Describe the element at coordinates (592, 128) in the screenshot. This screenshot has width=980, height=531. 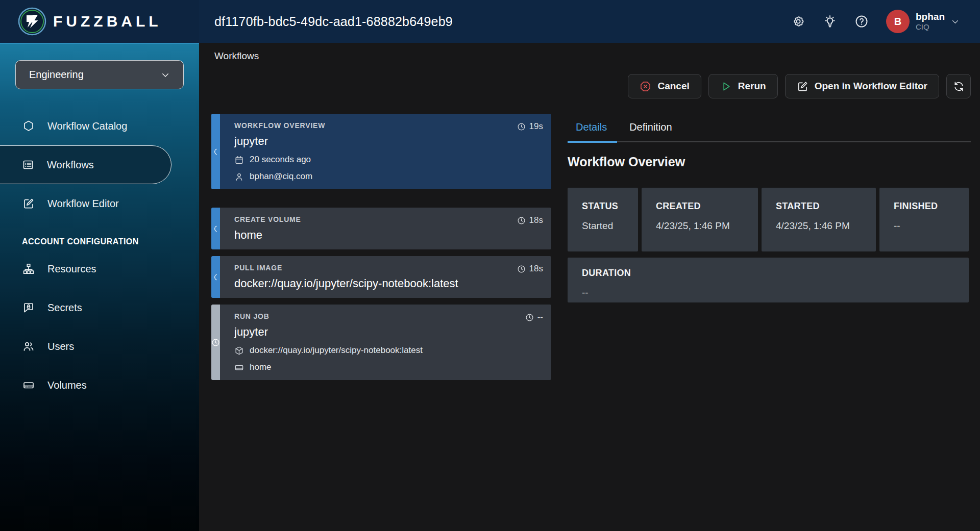
I see `tab-details: Details` at that location.